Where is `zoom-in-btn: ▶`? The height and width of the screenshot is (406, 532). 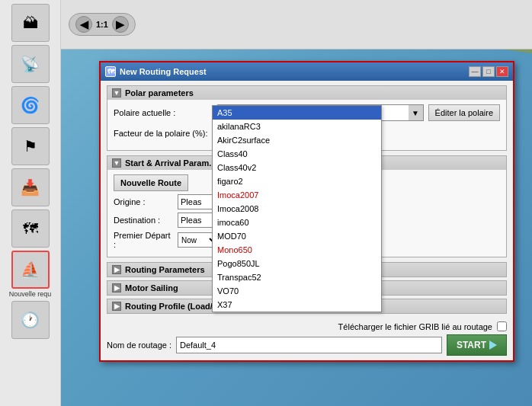 zoom-in-btn: ▶ is located at coordinates (120, 24).